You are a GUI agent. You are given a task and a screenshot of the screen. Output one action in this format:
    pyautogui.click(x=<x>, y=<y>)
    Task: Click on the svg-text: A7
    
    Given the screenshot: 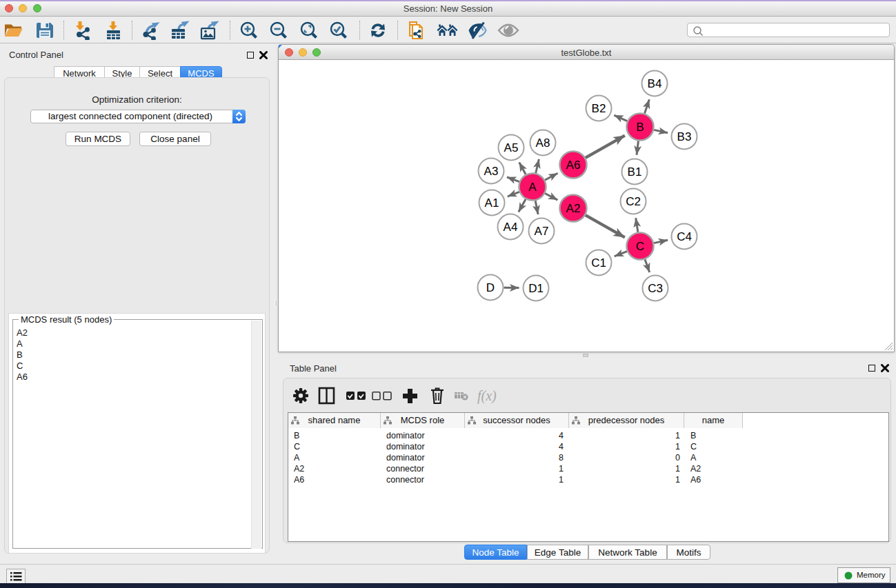 What is the action you would take?
    pyautogui.click(x=542, y=232)
    